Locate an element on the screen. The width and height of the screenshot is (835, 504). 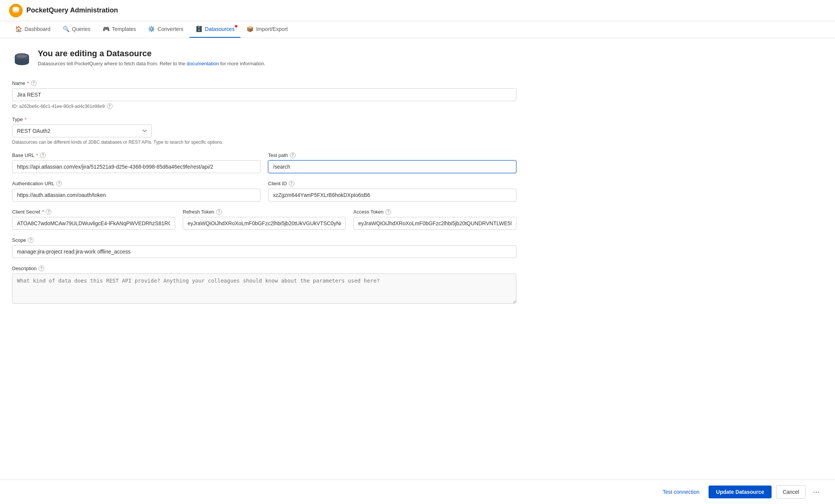
form-group-client-id: Client ID ? is located at coordinates (392, 191).